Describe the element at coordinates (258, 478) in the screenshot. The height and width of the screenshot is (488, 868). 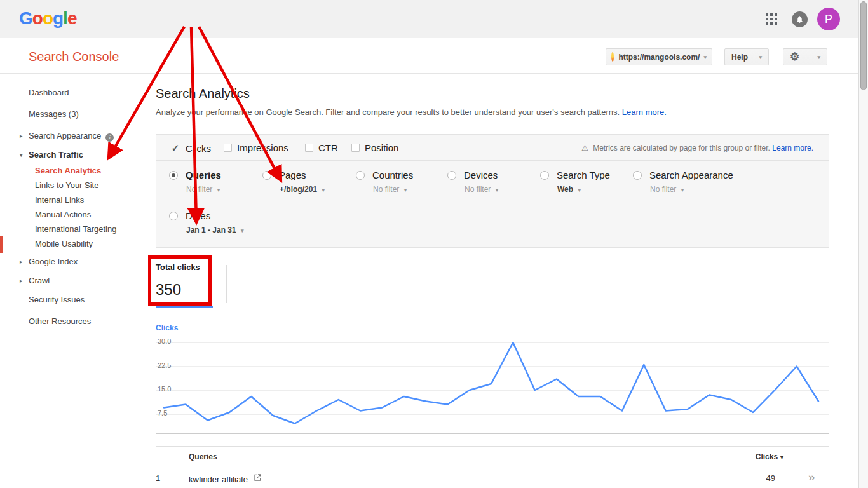
I see `external-link-icon` at that location.